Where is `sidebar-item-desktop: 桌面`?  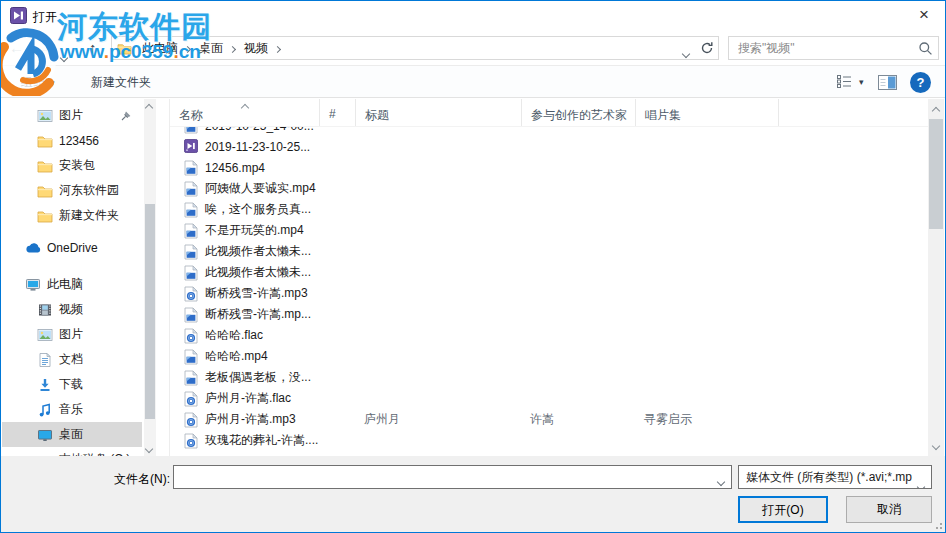
sidebar-item-desktop: 桌面 is located at coordinates (72, 434).